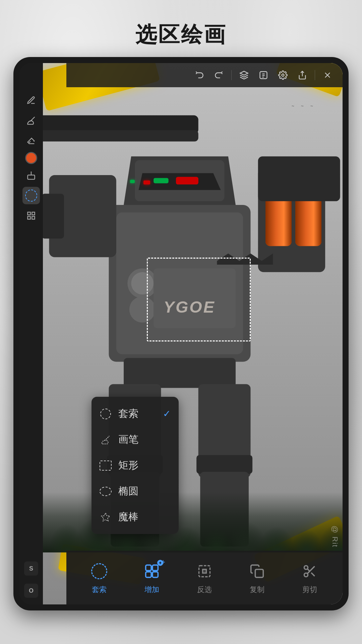 The image size is (362, 644). Describe the element at coordinates (106, 440) in the screenshot. I see `brush-select-icon` at that location.